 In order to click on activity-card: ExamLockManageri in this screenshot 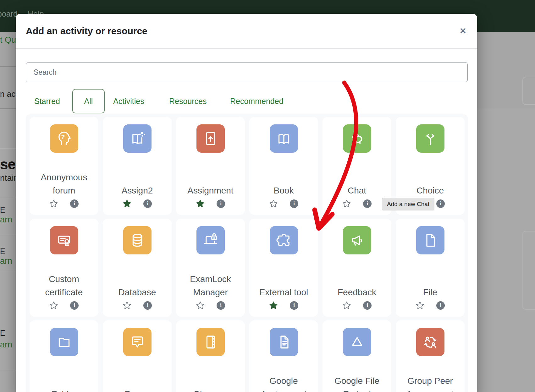, I will do `click(211, 268)`.